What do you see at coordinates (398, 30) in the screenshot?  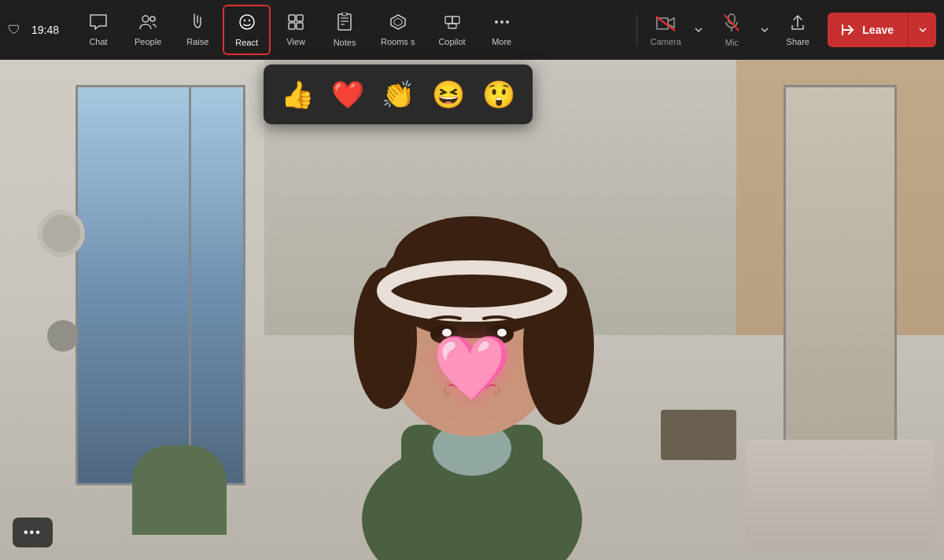 I see `nav-item-rooms: Rooms s` at bounding box center [398, 30].